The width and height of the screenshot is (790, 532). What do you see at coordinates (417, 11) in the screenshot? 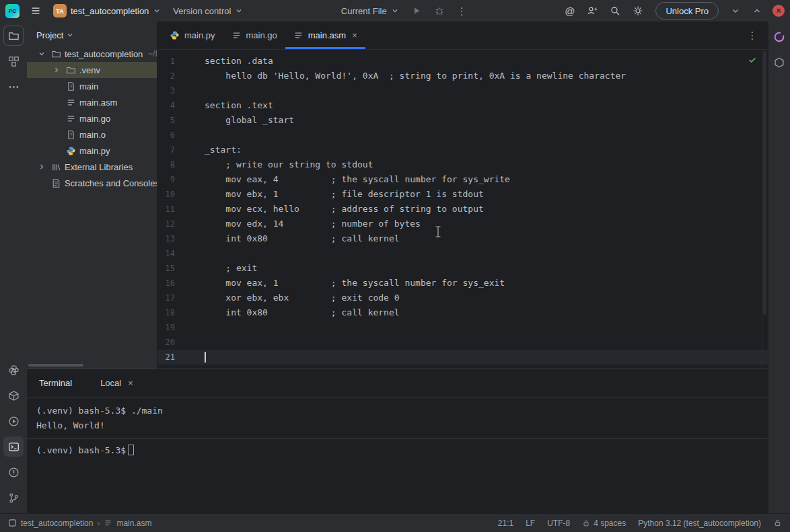
I see `run-button` at bounding box center [417, 11].